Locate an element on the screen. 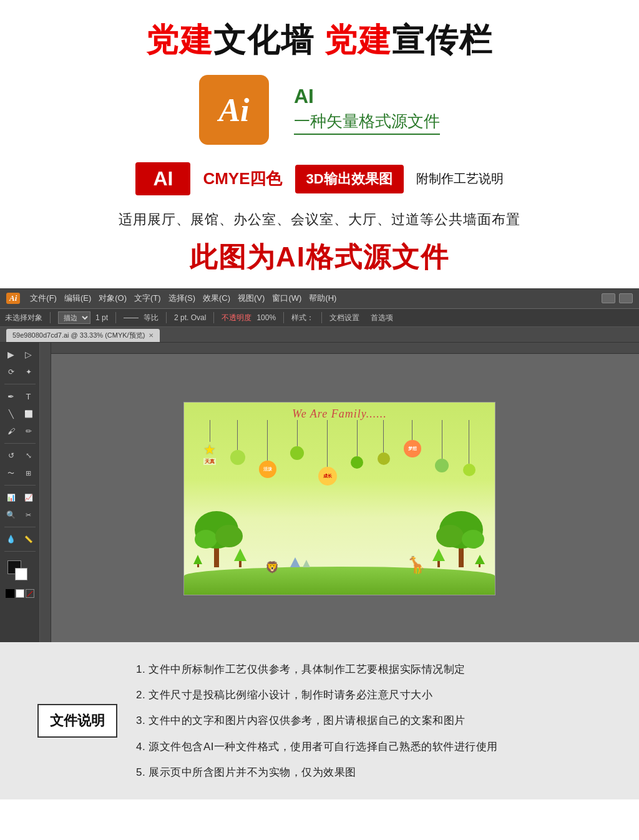 The width and height of the screenshot is (639, 840). rotate-tools: ↺ ⤡ is located at coordinates (20, 456).